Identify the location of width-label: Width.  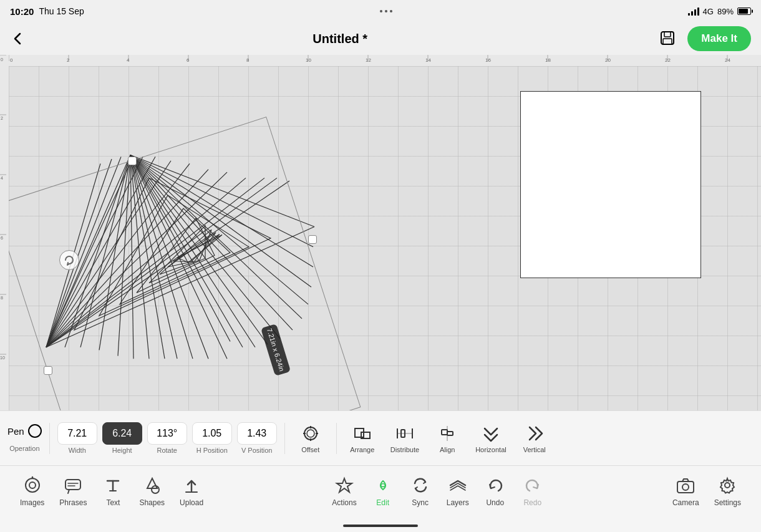
(77, 450).